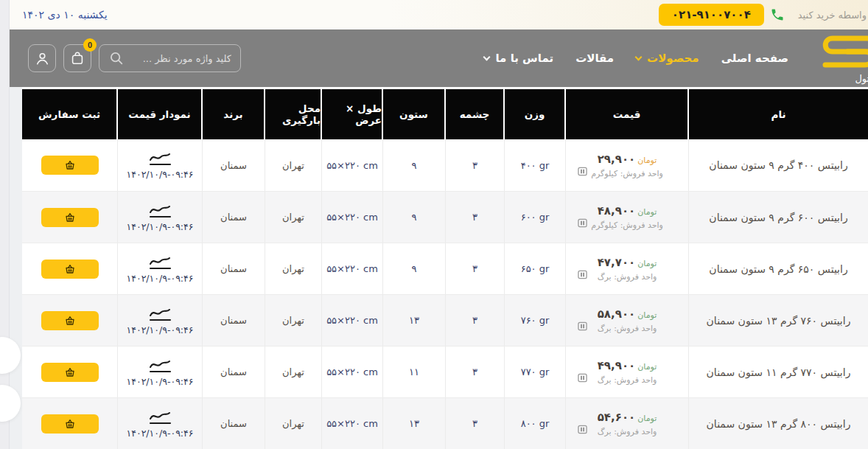 The image size is (868, 449). What do you see at coordinates (535, 423) in the screenshot?
I see `weight-value: ۸۰۰ gr` at bounding box center [535, 423].